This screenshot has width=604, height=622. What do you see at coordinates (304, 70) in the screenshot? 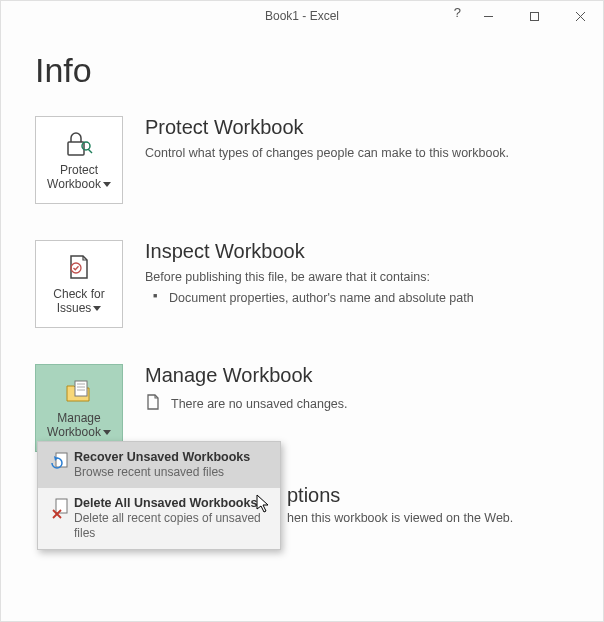
I see `page-title: Info` at bounding box center [304, 70].